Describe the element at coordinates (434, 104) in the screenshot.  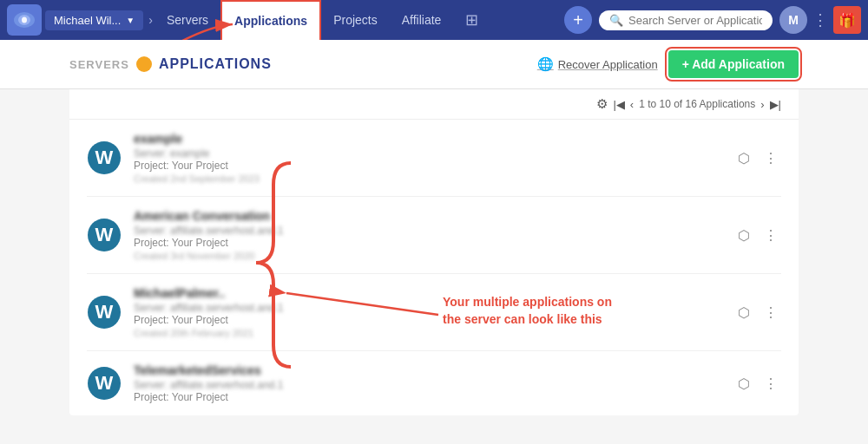
I see `table-controls: ⚙ |◀ ‹ 1 to 10 of 16 Applications › ▶|` at that location.